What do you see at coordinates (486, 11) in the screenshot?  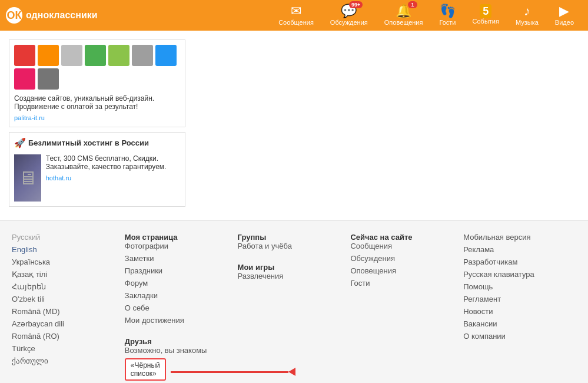 I see `events-icon: 5` at bounding box center [486, 11].